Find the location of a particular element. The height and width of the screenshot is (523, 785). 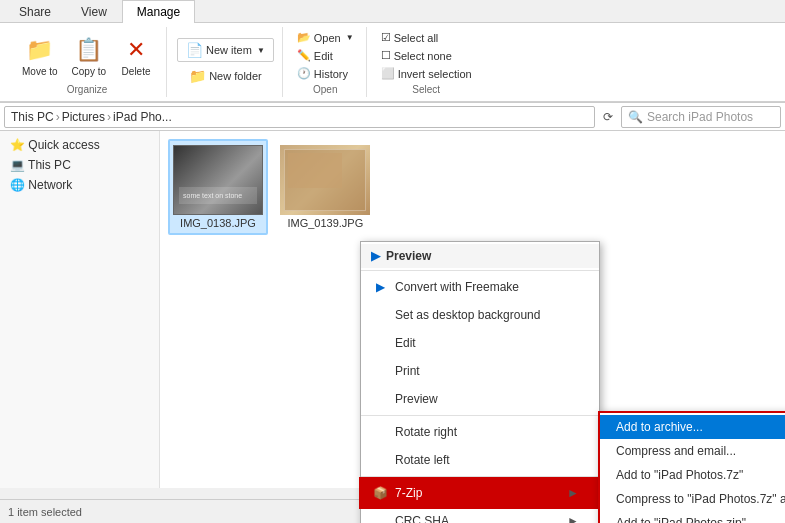

select-none-icon: ☐ is located at coordinates (386, 56).